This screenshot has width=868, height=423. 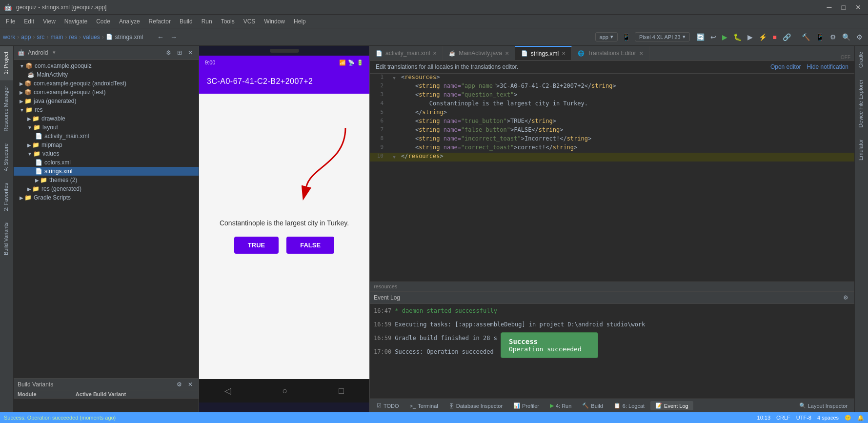 What do you see at coordinates (190, 53) in the screenshot?
I see `panel-close-btn: ✕` at bounding box center [190, 53].